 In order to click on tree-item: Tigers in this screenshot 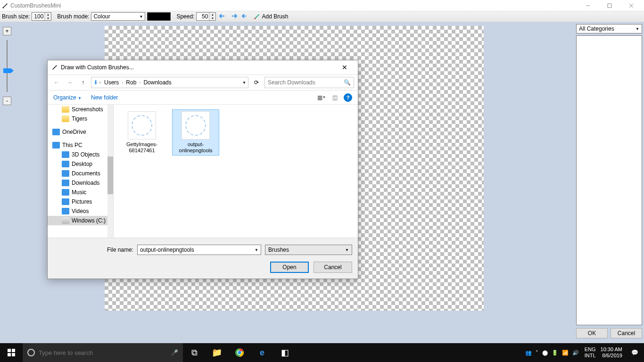, I will do `click(80, 119)`.